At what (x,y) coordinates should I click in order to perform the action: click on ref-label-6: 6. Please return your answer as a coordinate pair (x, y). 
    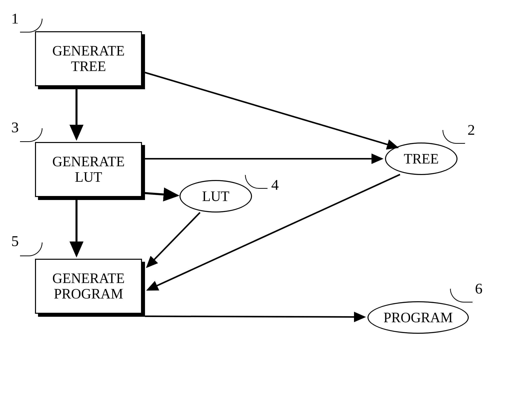
    Looking at the image, I should click on (479, 288).